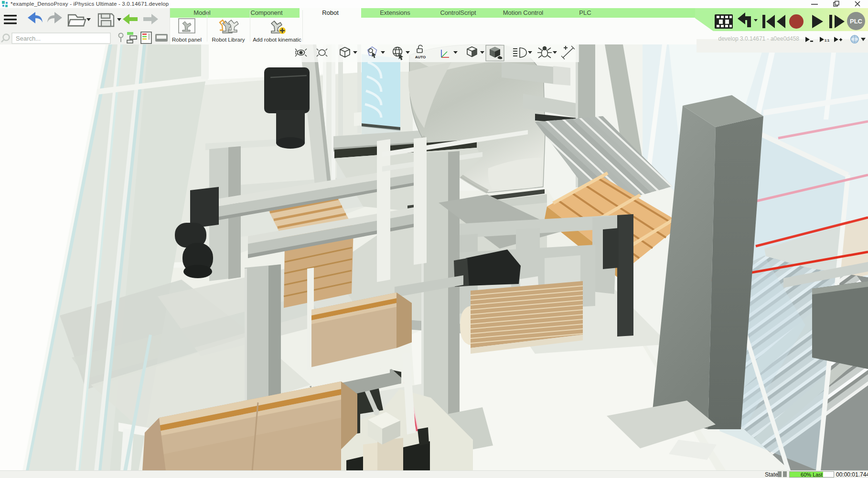  What do you see at coordinates (228, 40) in the screenshot?
I see `svg-text: Robot Library` at bounding box center [228, 40].